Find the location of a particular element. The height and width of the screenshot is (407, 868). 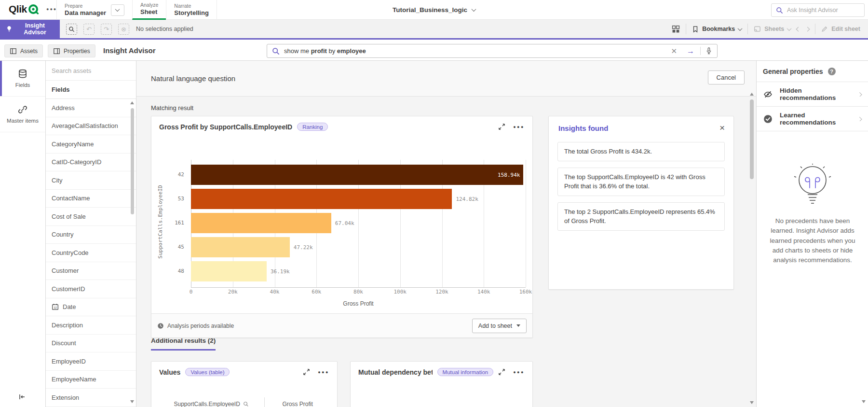

field-item-description: Description is located at coordinates (91, 325).